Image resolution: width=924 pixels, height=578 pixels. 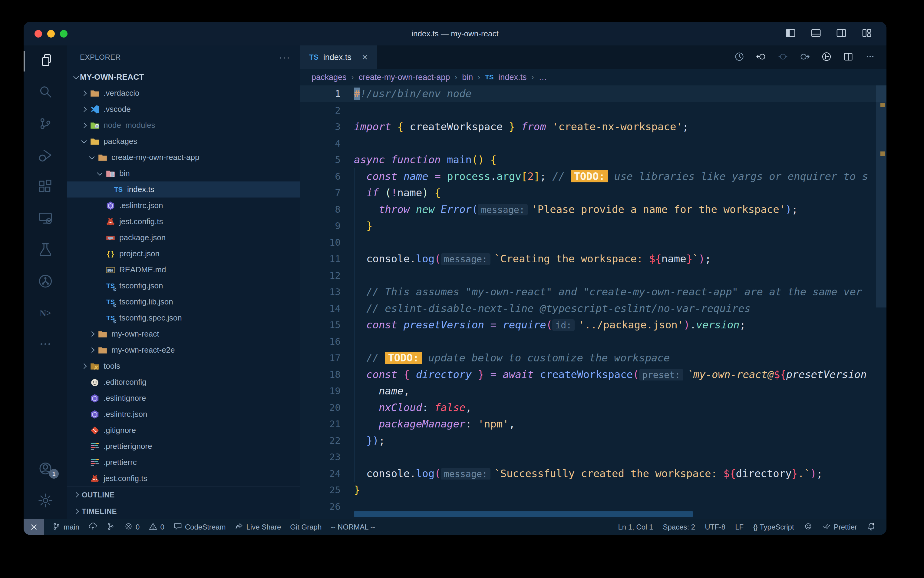 What do you see at coordinates (619, 490) in the screenshot?
I see `code-text: }` at bounding box center [619, 490].